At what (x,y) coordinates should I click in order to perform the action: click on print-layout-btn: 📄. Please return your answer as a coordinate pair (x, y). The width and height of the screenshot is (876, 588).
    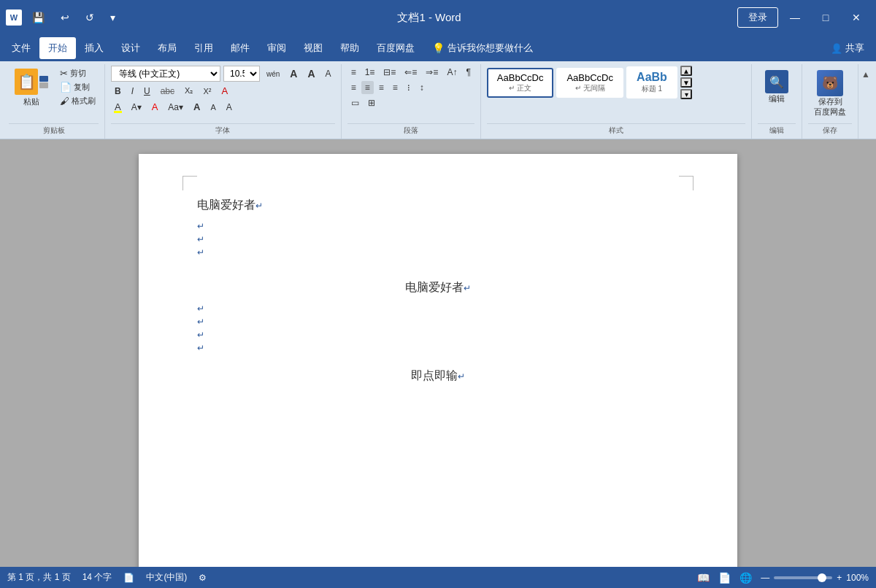
    Looking at the image, I should click on (724, 578).